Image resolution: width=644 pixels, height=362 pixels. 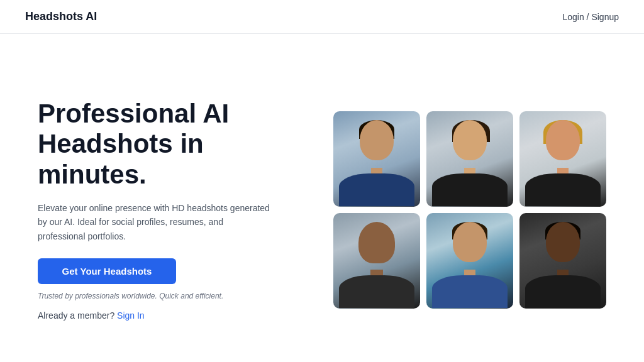 I want to click on already-member-text: Already a member? Sign In, so click(x=170, y=315).